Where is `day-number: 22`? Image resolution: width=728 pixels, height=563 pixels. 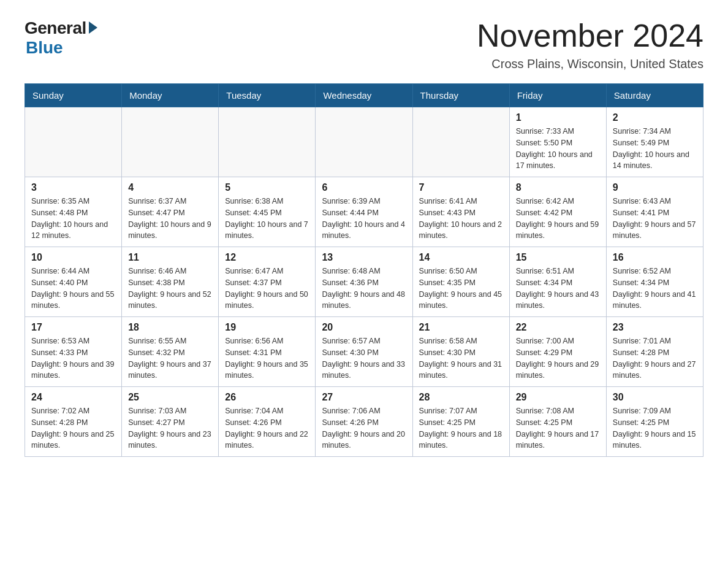 day-number: 22 is located at coordinates (558, 327).